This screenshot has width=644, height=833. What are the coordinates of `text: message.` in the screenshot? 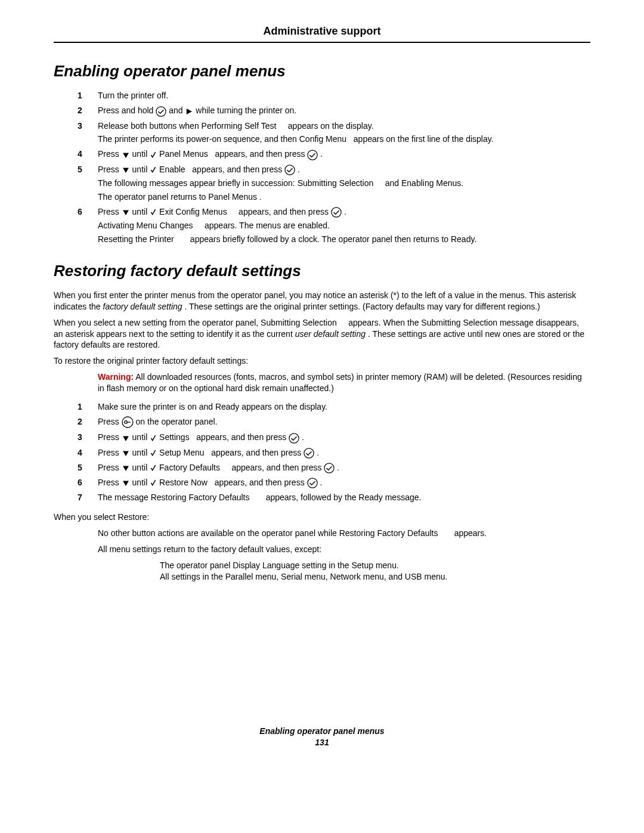 It's located at (403, 497).